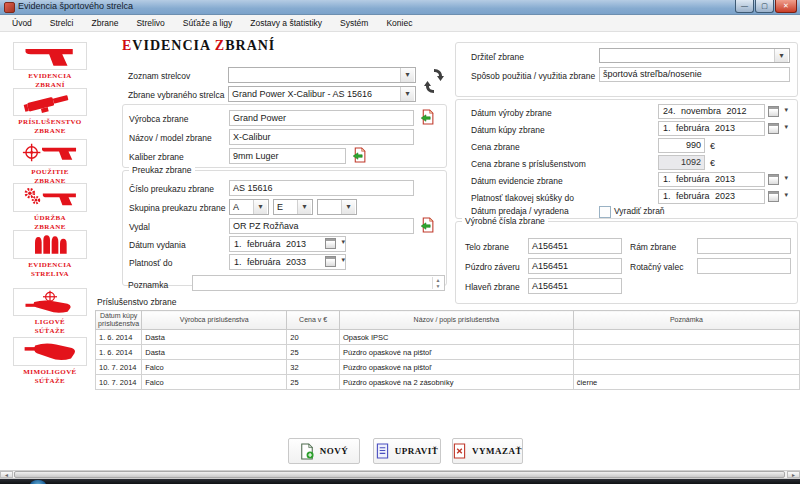 Image resolution: width=800 pixels, height=484 pixels. I want to click on hlaven-zbrane-label: Hlaveň zbrane, so click(492, 287).